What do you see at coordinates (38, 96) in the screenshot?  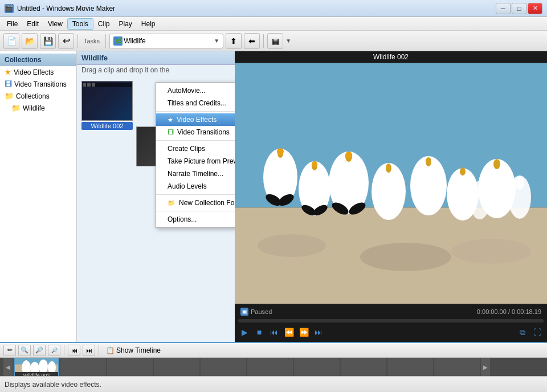 I see `sidebar-item-collections: 📁 Collections` at bounding box center [38, 96].